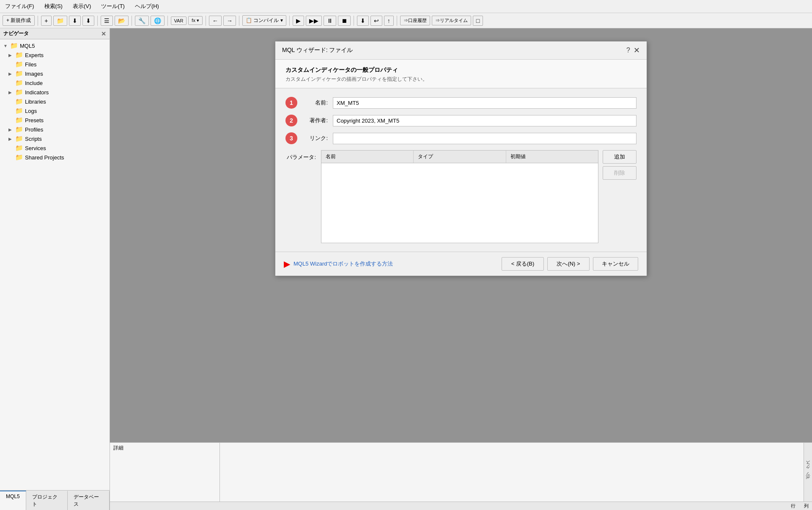 This screenshot has height=510, width=812. Describe the element at coordinates (34, 55) in the screenshot. I see `nav-label-experts: Experts` at that location.